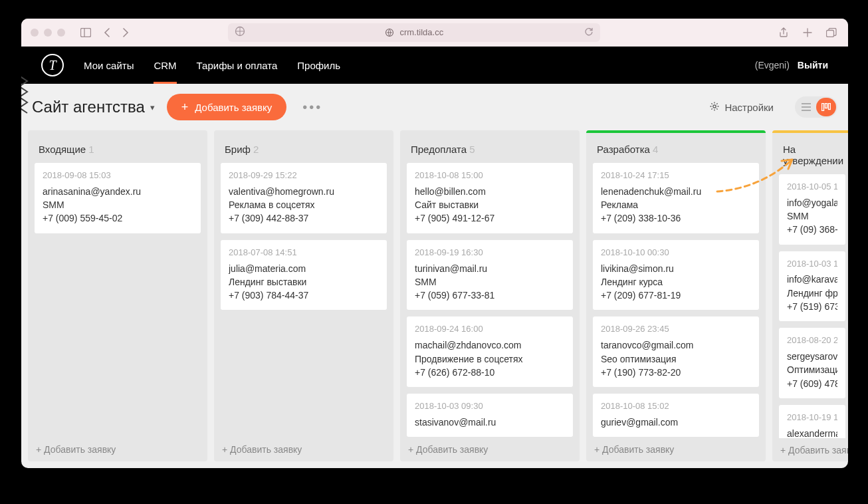  I want to click on card-email: valentiva@homegrown.ru, so click(304, 191).